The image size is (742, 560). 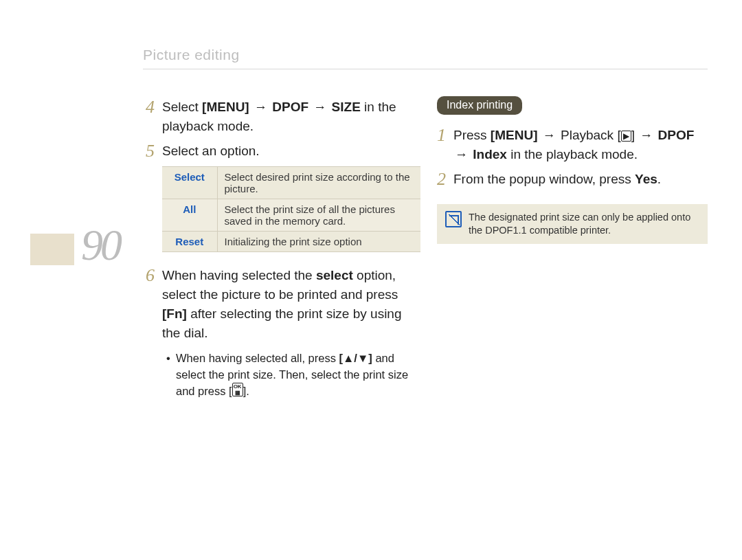 What do you see at coordinates (574, 179) in the screenshot?
I see `step-2: 2 From the popup window, press Yes.` at bounding box center [574, 179].